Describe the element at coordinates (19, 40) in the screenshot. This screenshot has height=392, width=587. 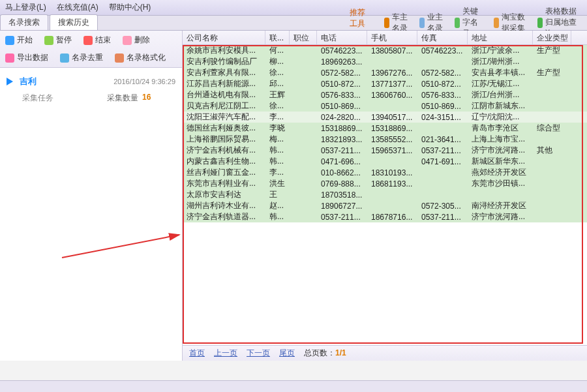
I see `btn-start: 开始` at that location.